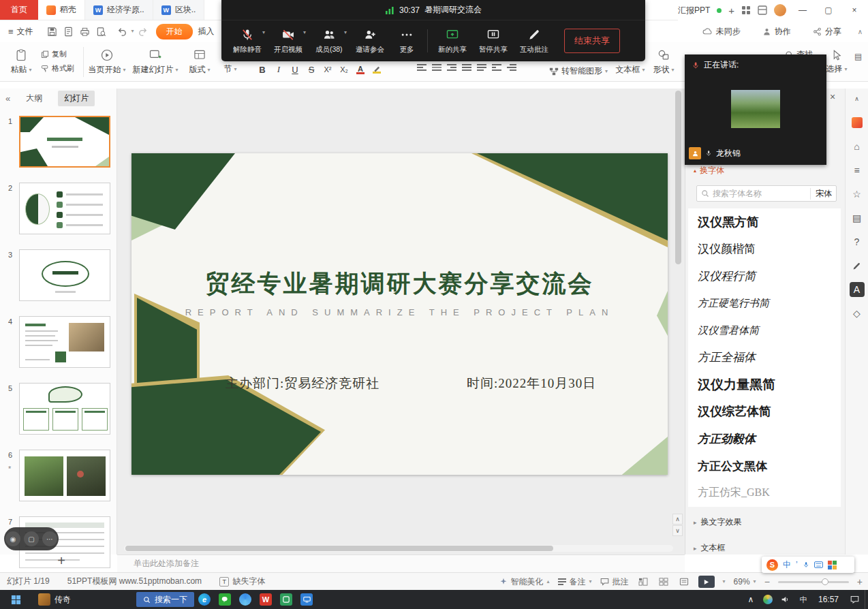 The image size is (868, 609). What do you see at coordinates (677, 519) in the screenshot?
I see `previous-slide-button: ∧` at bounding box center [677, 519].